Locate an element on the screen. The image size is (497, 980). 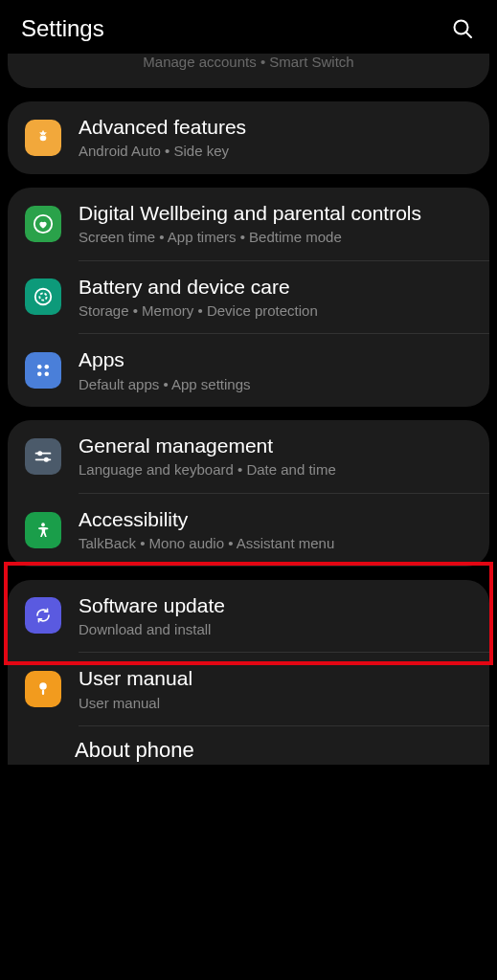
advanced-icon is located at coordinates (43, 138).